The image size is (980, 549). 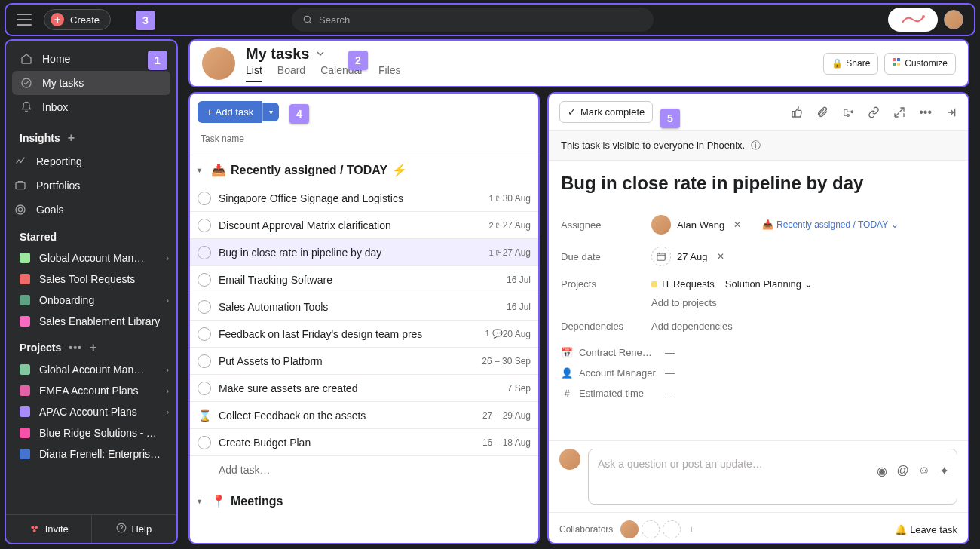 I want to click on create-button: + Create, so click(x=77, y=20).